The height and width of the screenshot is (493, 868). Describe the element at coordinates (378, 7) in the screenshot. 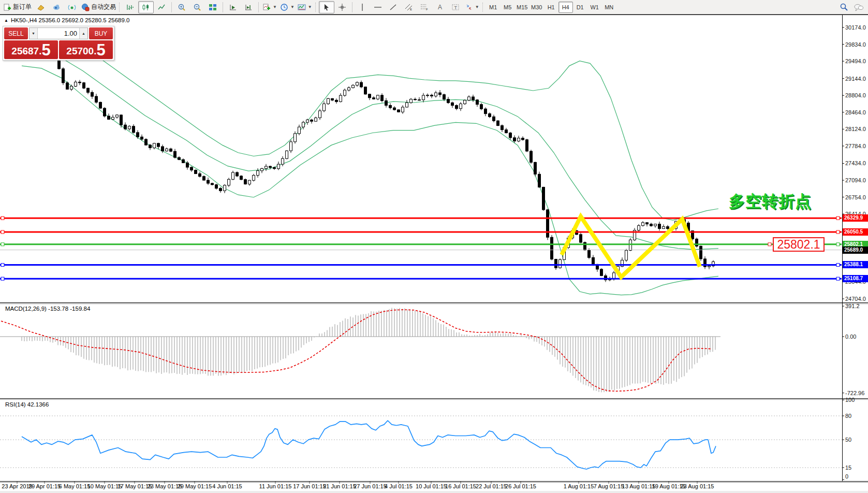

I see `horizontal-line-tool-button` at that location.